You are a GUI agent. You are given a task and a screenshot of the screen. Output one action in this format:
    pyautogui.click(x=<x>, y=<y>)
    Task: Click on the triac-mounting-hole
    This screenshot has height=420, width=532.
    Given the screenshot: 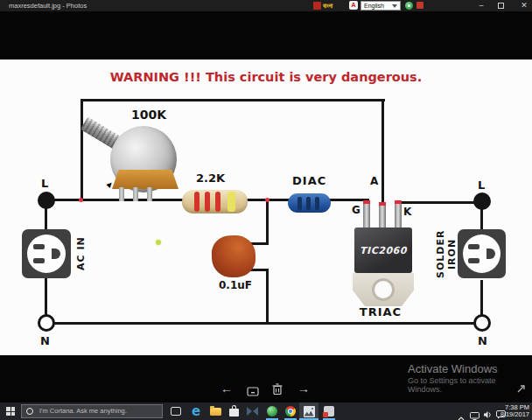 What is the action you would take?
    pyautogui.click(x=383, y=290)
    